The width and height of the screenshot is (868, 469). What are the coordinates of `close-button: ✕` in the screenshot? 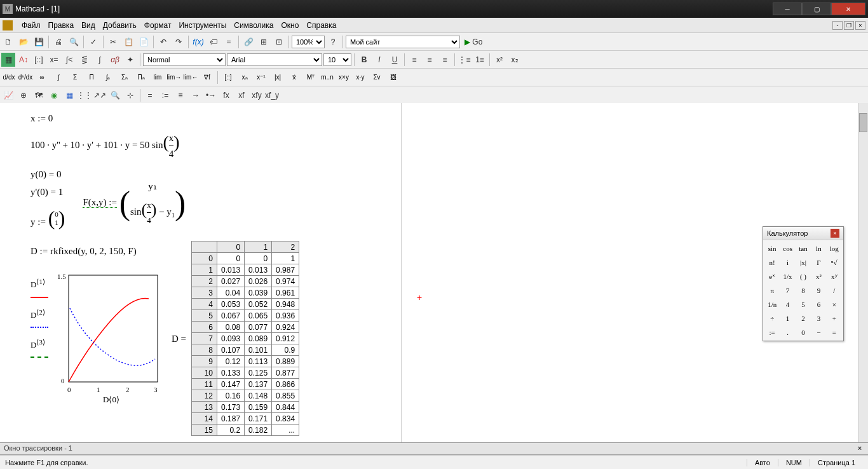 It's located at (848, 9).